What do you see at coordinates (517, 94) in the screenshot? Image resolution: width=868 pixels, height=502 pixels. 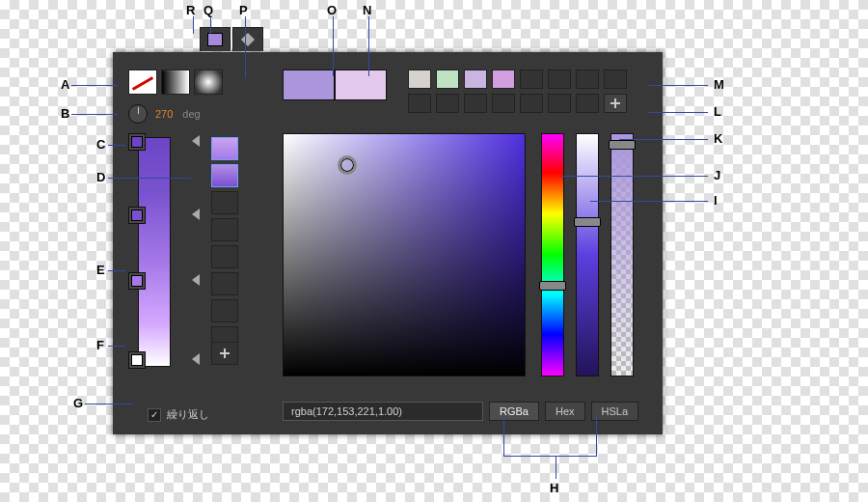 I see `recent-swatches` at bounding box center [517, 94].